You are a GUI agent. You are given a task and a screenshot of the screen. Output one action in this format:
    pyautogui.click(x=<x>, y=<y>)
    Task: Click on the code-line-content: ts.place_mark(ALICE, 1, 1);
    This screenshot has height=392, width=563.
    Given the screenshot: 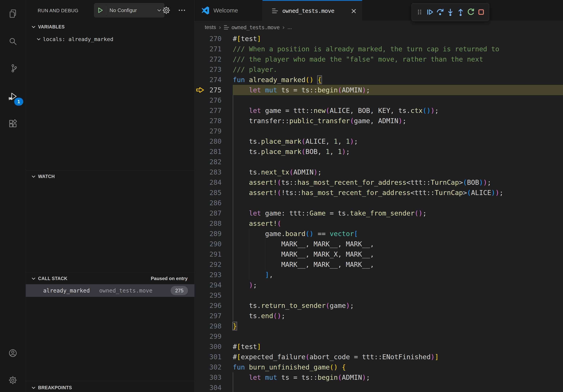 What is the action you would take?
    pyautogui.click(x=398, y=141)
    